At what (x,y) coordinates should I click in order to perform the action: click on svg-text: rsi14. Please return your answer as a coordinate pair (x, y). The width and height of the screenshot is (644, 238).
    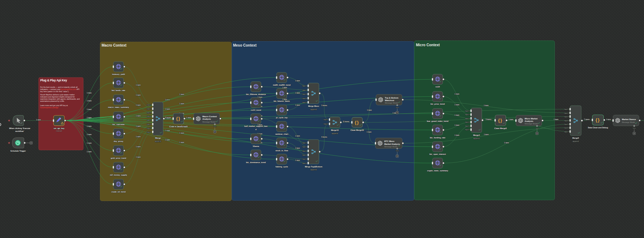
    Looking at the image, I should click on (438, 87).